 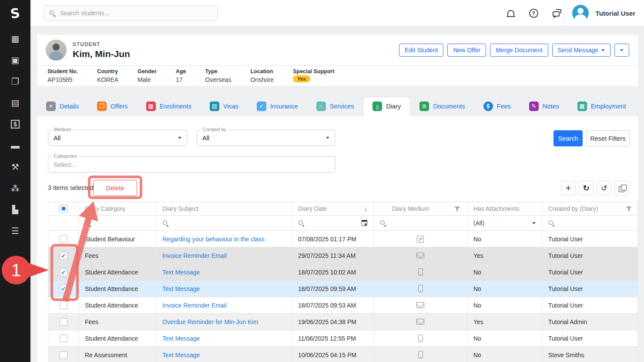 I want to click on tab-visas: Visas, so click(x=224, y=106).